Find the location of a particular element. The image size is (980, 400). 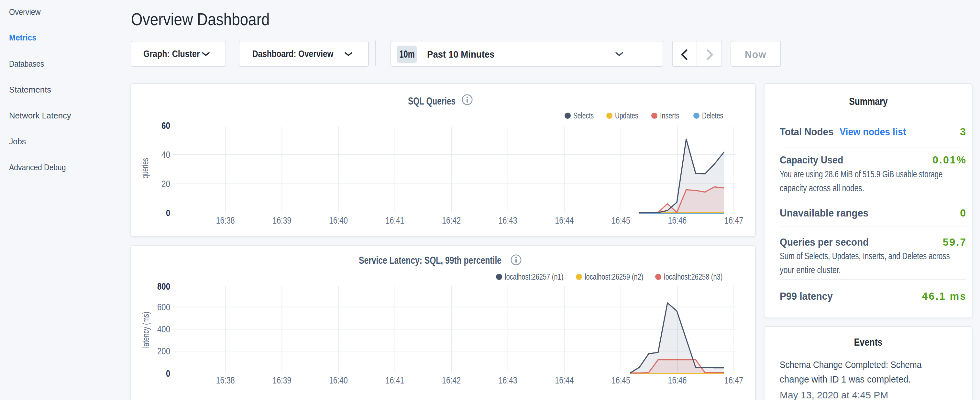

svg-text: 200 is located at coordinates (164, 351).